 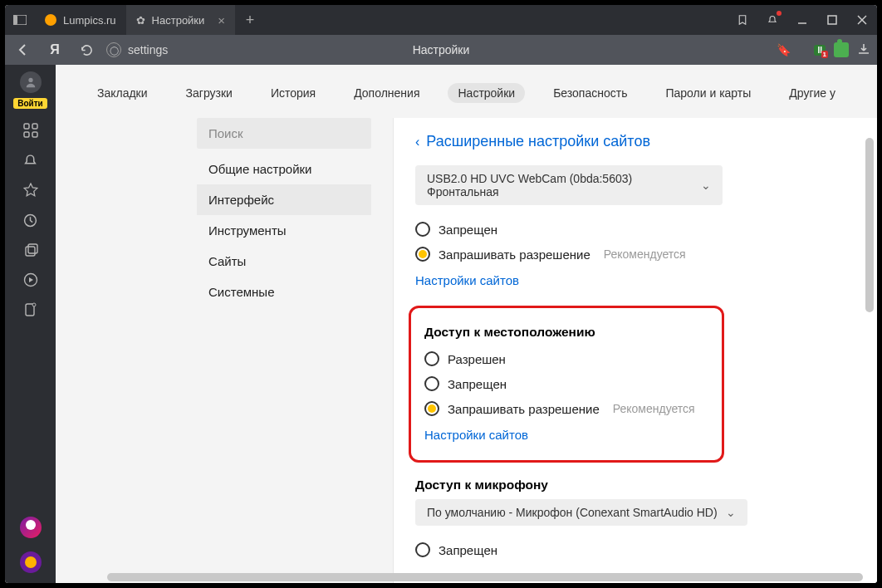 I want to click on window-titlebar: Lumpics.ru ✿ Настройки × +, so click(x=441, y=20).